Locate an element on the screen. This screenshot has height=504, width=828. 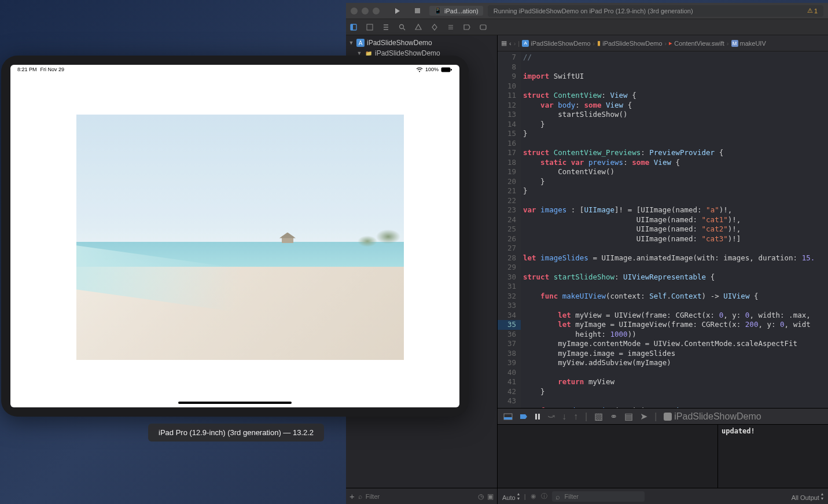
breakpoint-navigator-tab is located at coordinates (467, 27).